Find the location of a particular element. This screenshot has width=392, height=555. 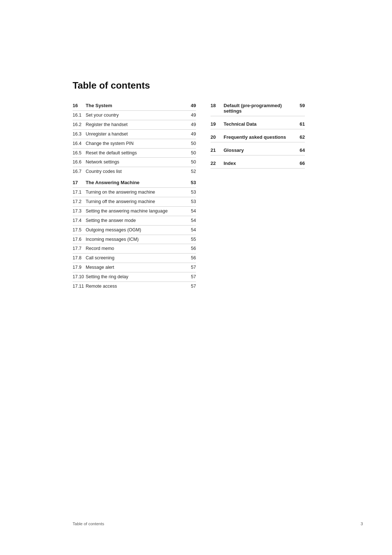

item-number: 17.8 is located at coordinates (79, 258).